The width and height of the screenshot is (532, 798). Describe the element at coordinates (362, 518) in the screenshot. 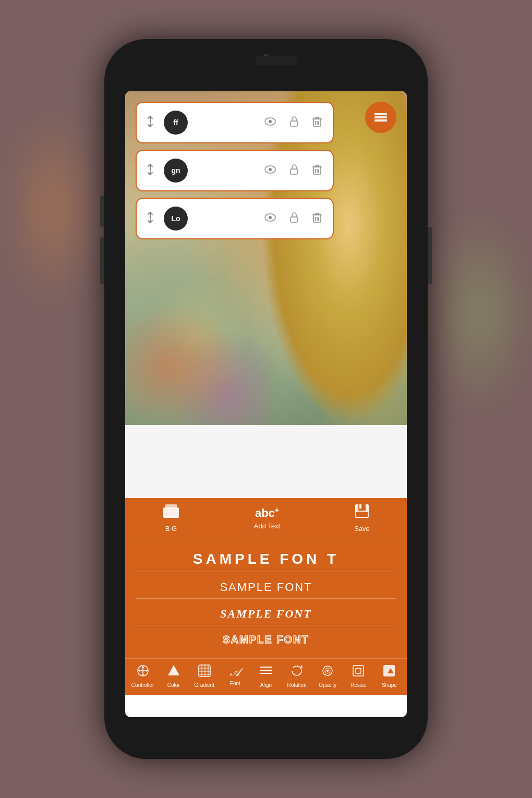

I see `save-button: Save` at that location.